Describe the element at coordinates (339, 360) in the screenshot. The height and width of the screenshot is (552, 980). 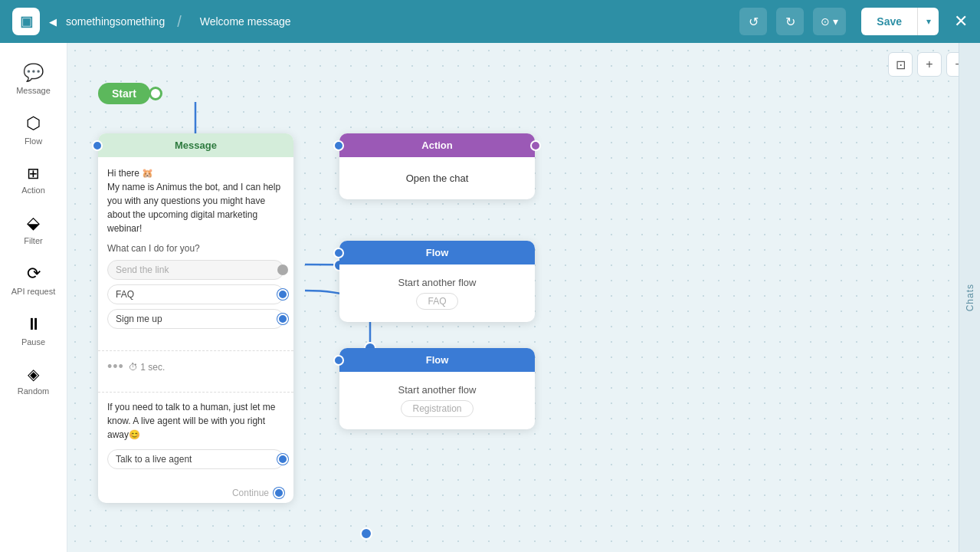
I see `flow-node-2-input-dot` at that location.